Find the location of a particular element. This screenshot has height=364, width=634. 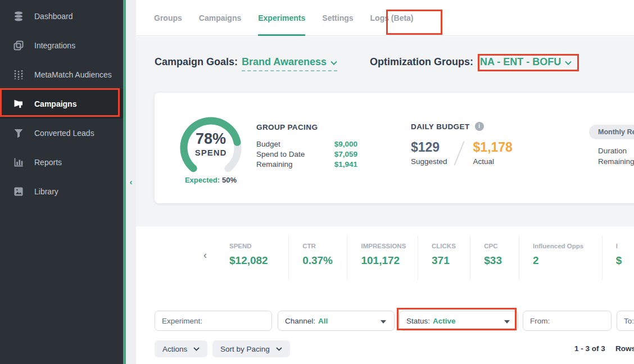

metric-clicks: CLICKS371 is located at coordinates (444, 258).